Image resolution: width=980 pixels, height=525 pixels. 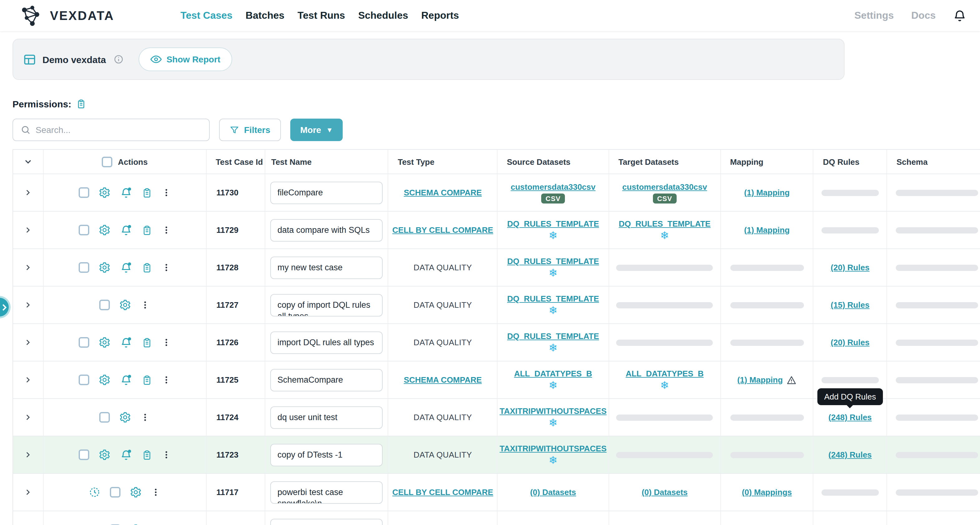 What do you see at coordinates (327, 230) in the screenshot?
I see `test-name-field: data compare with SQLs` at bounding box center [327, 230].